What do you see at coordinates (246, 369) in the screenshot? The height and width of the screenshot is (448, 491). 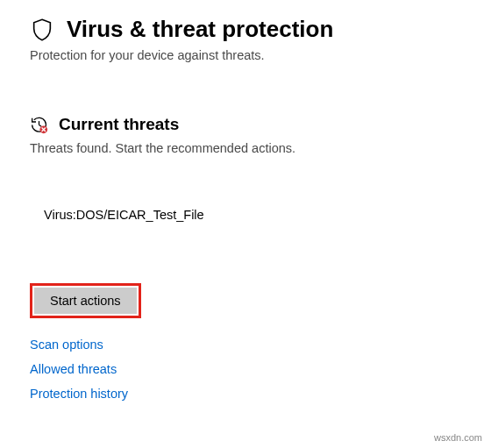 I see `links-section: Scan options Allowed threats Protection …` at bounding box center [246, 369].